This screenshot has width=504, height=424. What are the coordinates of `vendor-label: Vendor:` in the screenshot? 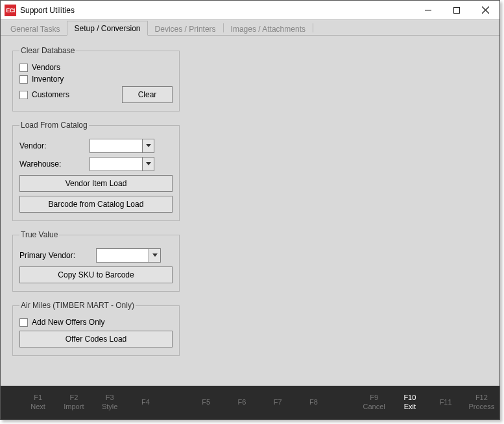 It's located at (54, 146).